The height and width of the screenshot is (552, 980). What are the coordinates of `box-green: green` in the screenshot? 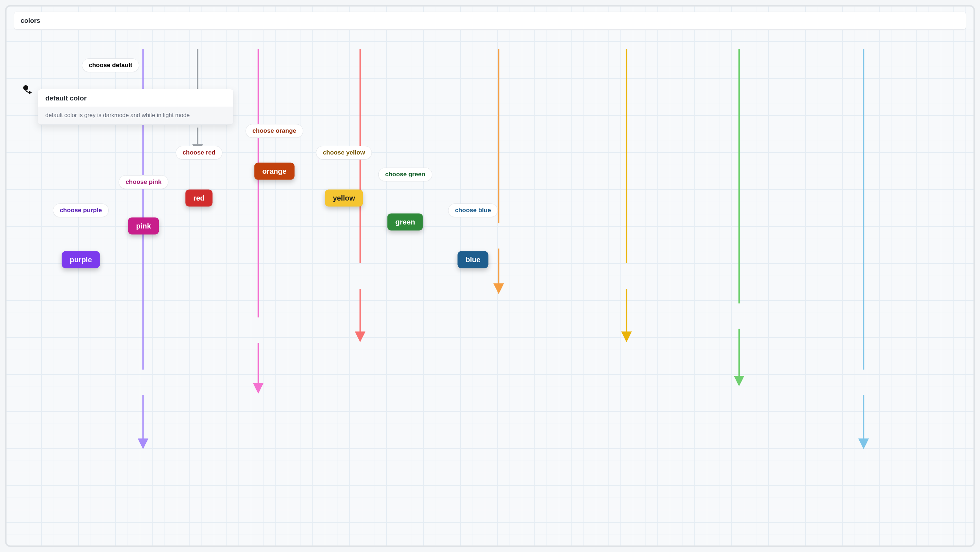 It's located at (405, 222).